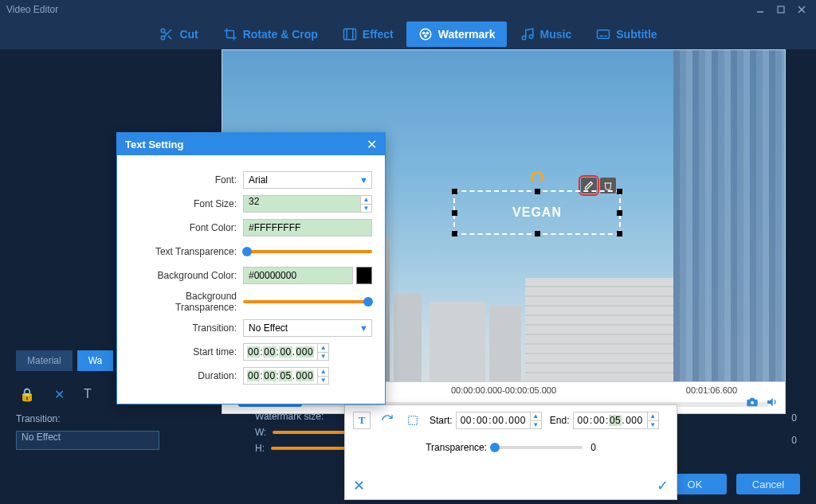 The image size is (816, 504). What do you see at coordinates (302, 204) in the screenshot?
I see `font-size-input: 32` at bounding box center [302, 204].